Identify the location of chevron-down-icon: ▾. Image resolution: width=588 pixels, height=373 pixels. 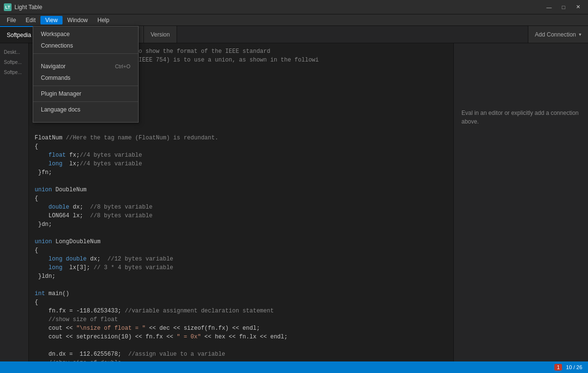
(580, 35).